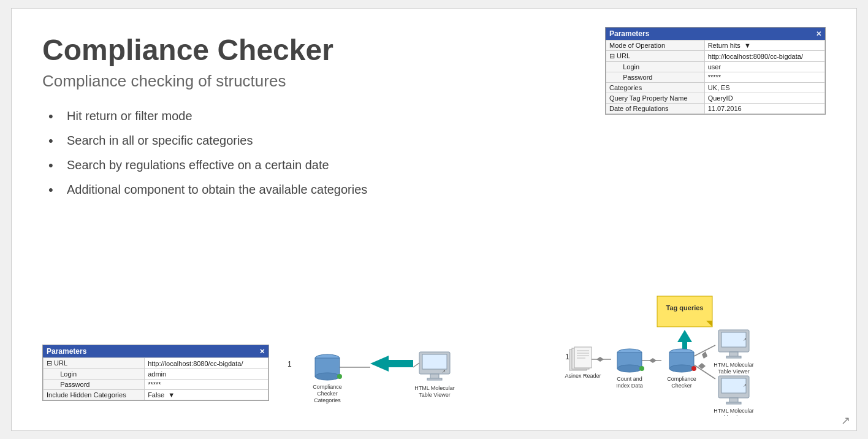 This screenshot has width=868, height=439. I want to click on svg-text: 1, so click(568, 357).